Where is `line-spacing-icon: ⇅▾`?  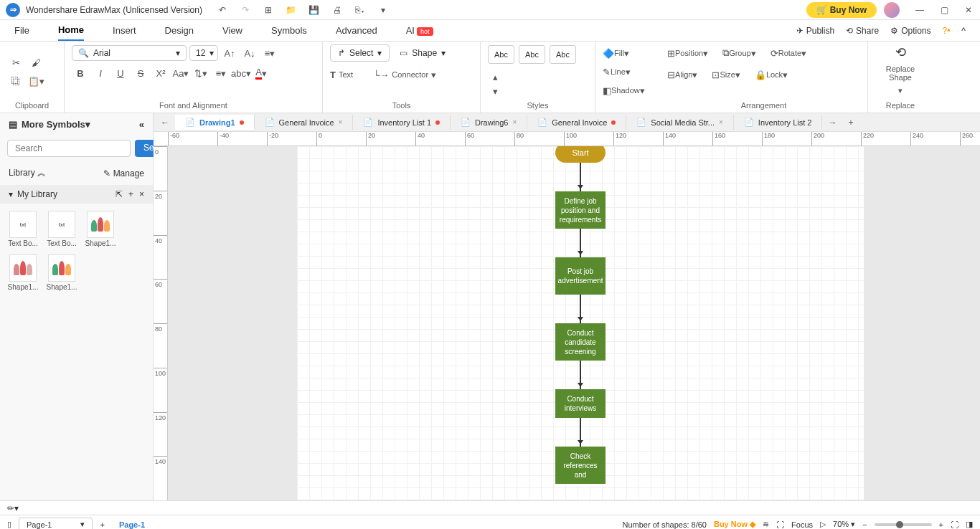 line-spacing-icon: ⇅▾ is located at coordinates (201, 73).